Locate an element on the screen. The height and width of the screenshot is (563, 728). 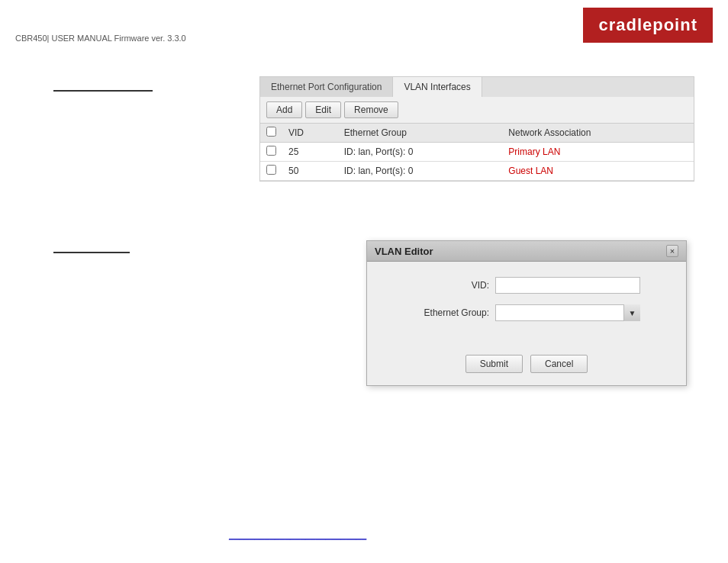
dialog-title: VLAN Editor is located at coordinates (404, 252).